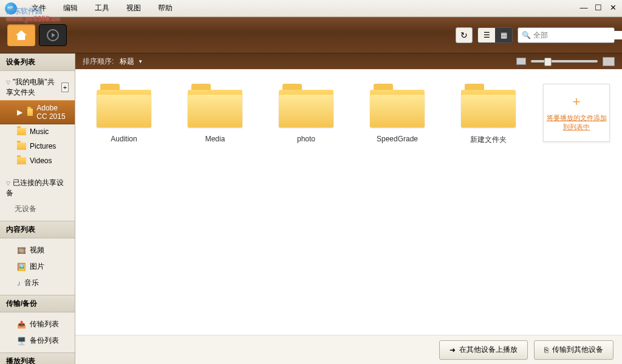 This screenshot has width=622, height=364. Describe the element at coordinates (566, 35) in the screenshot. I see `search-box: 🔍` at that location.